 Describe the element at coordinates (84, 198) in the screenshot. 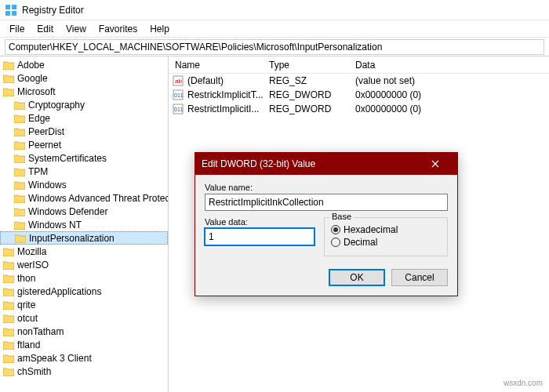

I see `tree-item: Windows Advanced Threat Protect` at that location.